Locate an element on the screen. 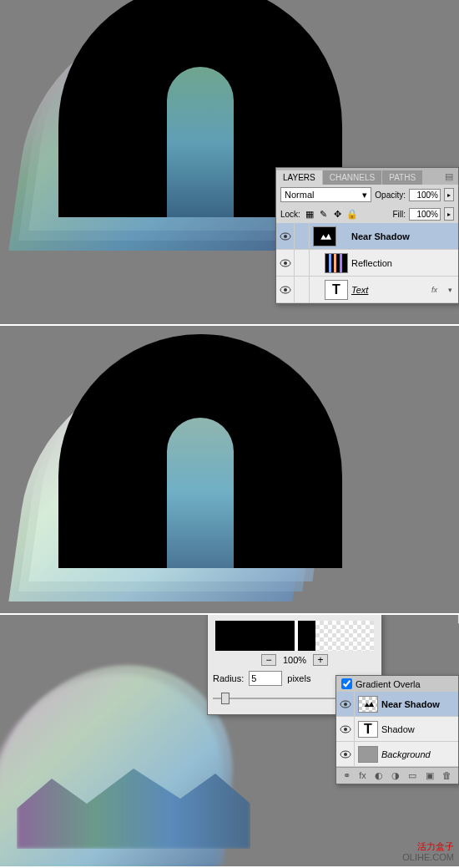  blur-preview is located at coordinates (295, 636).